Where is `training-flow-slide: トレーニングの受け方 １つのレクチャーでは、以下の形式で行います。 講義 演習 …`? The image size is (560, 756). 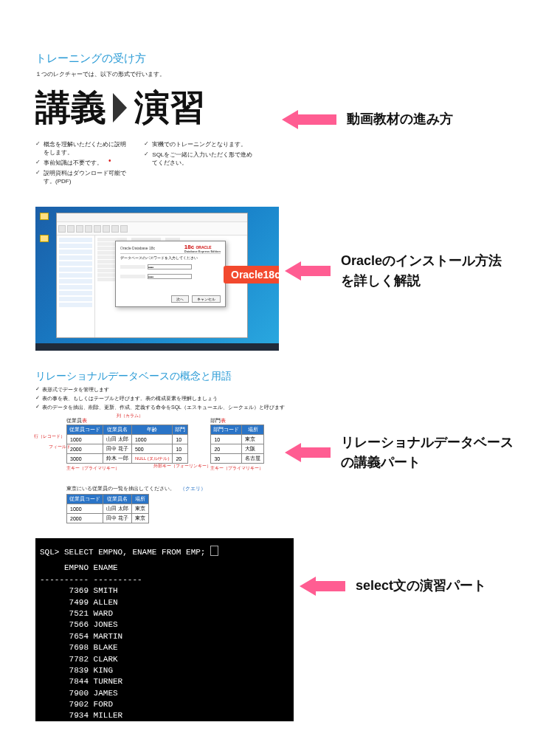 training-flow-slide: トレーニングの受け方 １つのレクチャーでは、以下の形式で行います。 講義 演習 … is located at coordinates (129, 94).